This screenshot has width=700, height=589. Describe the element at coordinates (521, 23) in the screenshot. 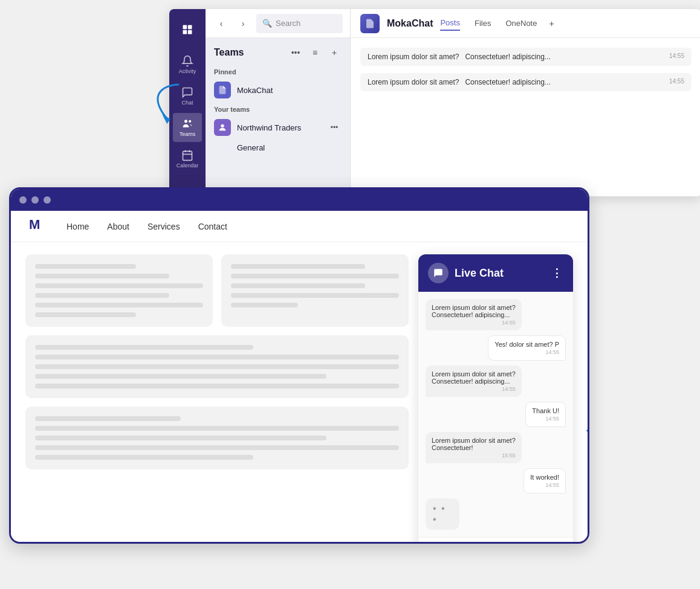

I see `tab-onenote: OneNote` at that location.